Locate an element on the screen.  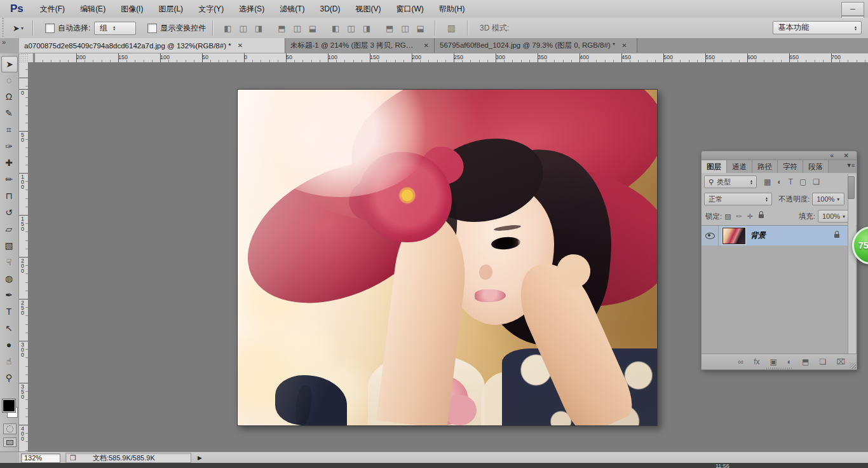
tool-button: T is located at coordinates (9, 312).